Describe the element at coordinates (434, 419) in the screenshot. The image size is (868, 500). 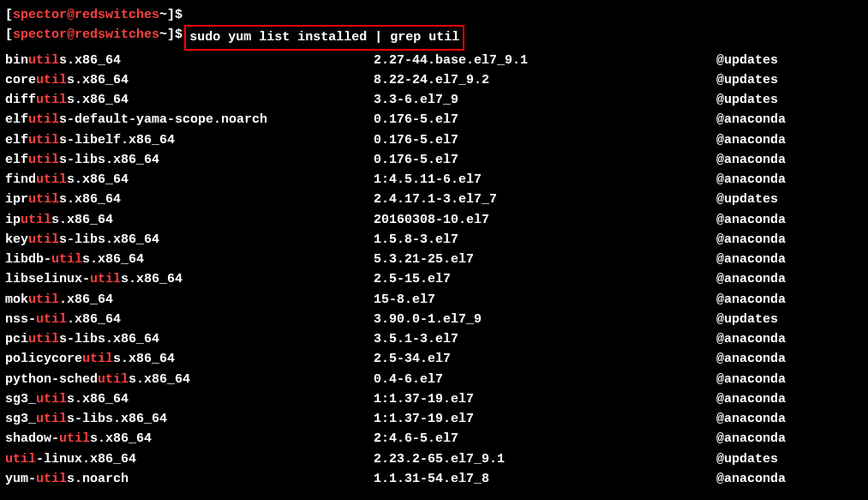
I see `package-row: sg3_utils-libs.x86_641:1.37-19.el7@anaco…` at that location.